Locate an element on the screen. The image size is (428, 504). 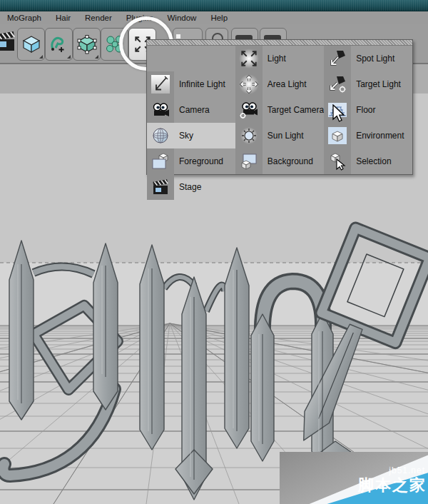
menu-item-area-light: Area Light is located at coordinates (280, 84).